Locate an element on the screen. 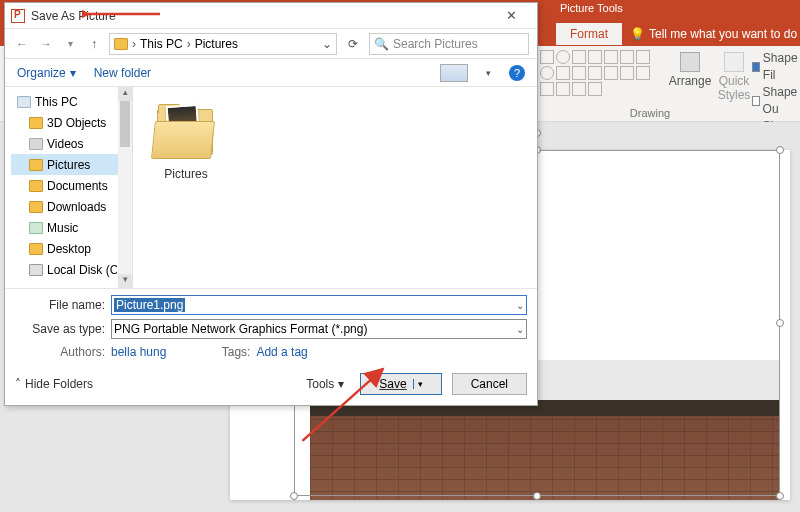  authors-label: Authors: is located at coordinates (63, 352).